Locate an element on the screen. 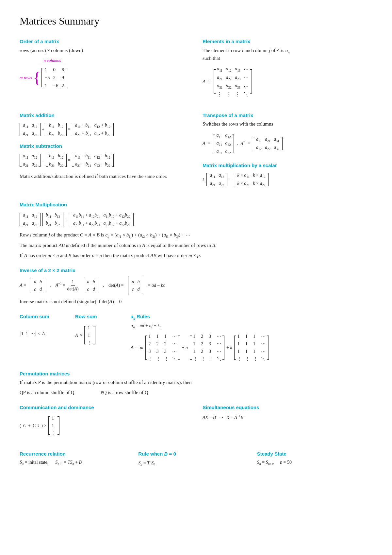 The height and width of the screenshot is (555, 392). section-simult: Simultaneous equations AX = B ⇒ X = A−1B is located at coordinates (287, 421).